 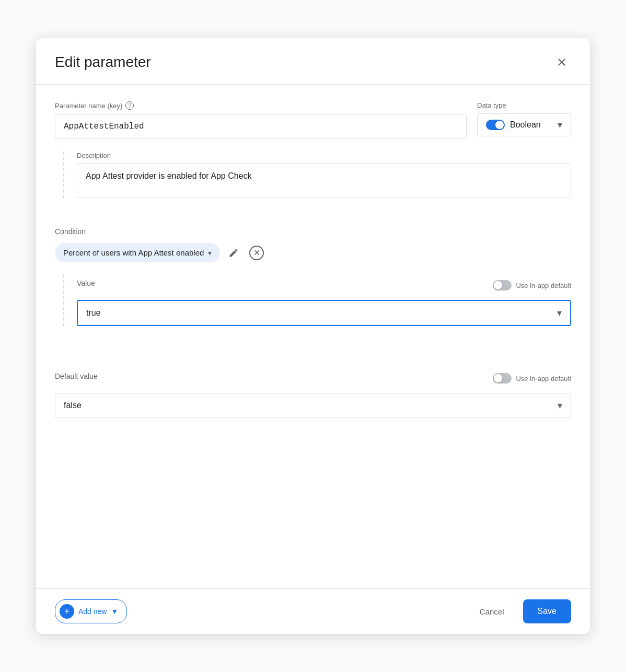 I want to click on value-selected: true, so click(x=319, y=313).